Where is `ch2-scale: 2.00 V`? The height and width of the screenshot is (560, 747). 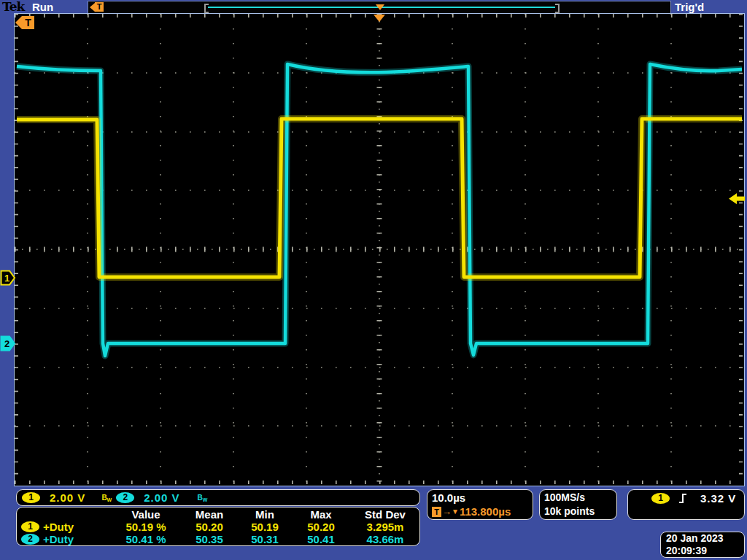 ch2-scale: 2.00 V is located at coordinates (162, 497).